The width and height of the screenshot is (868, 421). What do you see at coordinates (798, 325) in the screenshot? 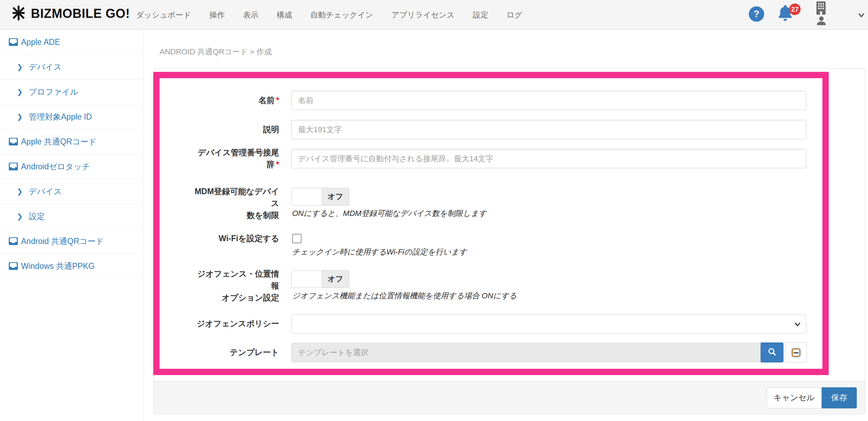
I see `select-chevron-down-icon` at bounding box center [798, 325].